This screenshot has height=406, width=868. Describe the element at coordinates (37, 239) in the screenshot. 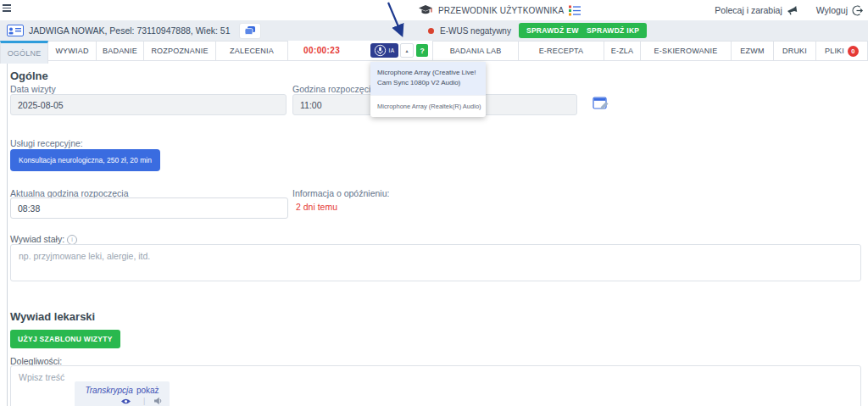

I see `permanent-interview-label-text: Wywiad stały:` at that location.